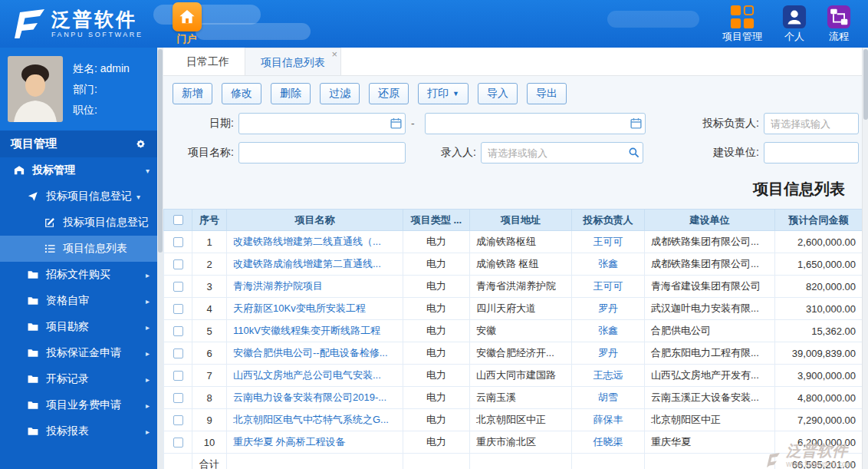 The width and height of the screenshot is (868, 469). What do you see at coordinates (340, 94) in the screenshot?
I see `filter-button: 过滤` at bounding box center [340, 94].